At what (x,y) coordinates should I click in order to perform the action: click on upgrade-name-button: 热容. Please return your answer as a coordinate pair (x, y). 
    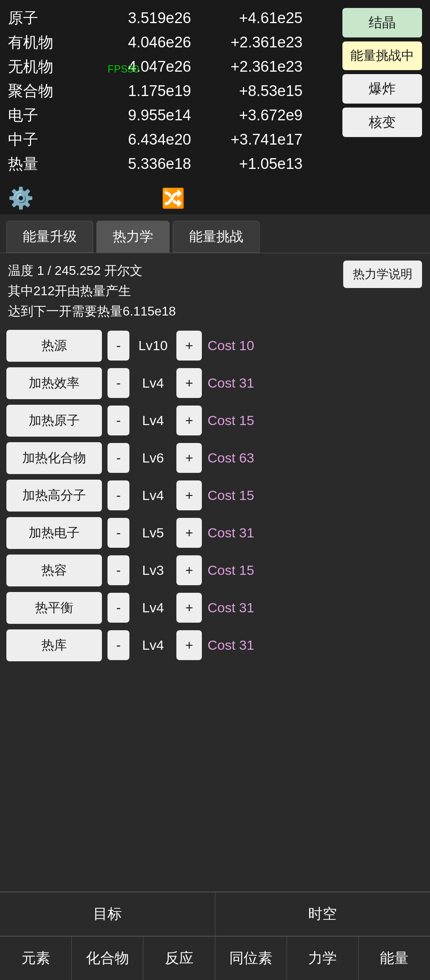
    Looking at the image, I should click on (54, 570).